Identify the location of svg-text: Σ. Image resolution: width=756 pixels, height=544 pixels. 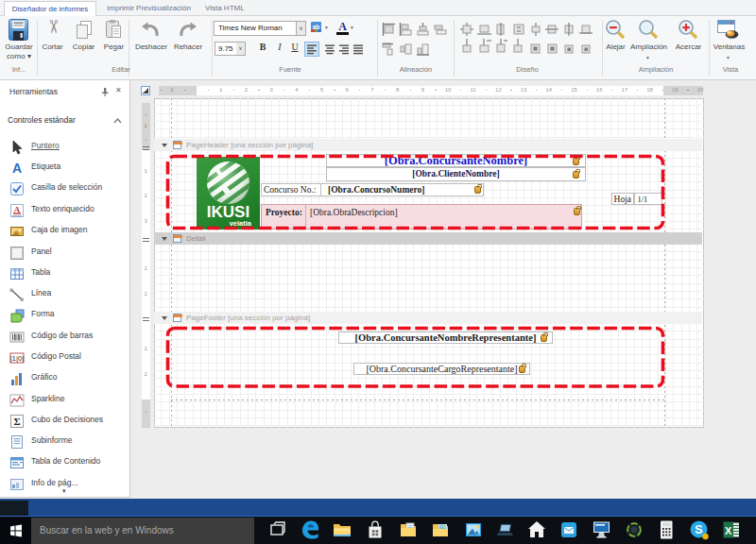
(17, 421).